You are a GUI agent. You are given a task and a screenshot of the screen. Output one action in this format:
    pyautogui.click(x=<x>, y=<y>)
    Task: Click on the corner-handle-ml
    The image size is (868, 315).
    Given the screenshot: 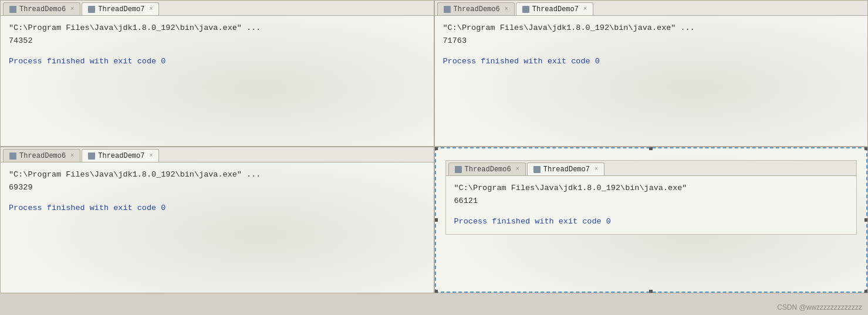 What is the action you would take?
    pyautogui.click(x=436, y=220)
    